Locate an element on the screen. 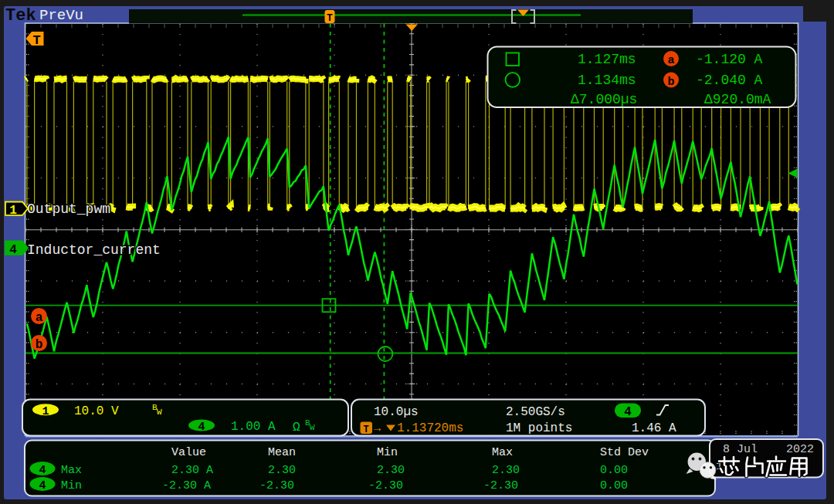 The width and height of the screenshot is (834, 504). svg-text: 2.50GS/s is located at coordinates (536, 412).